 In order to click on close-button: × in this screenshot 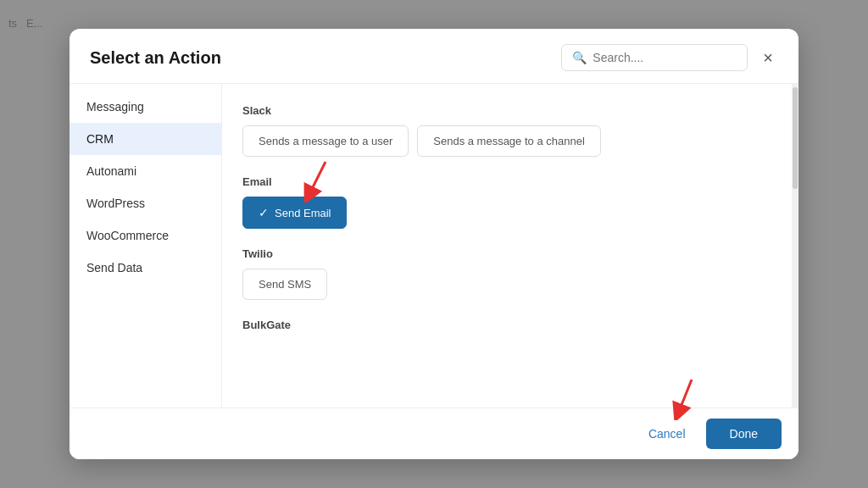, I will do `click(768, 58)`.